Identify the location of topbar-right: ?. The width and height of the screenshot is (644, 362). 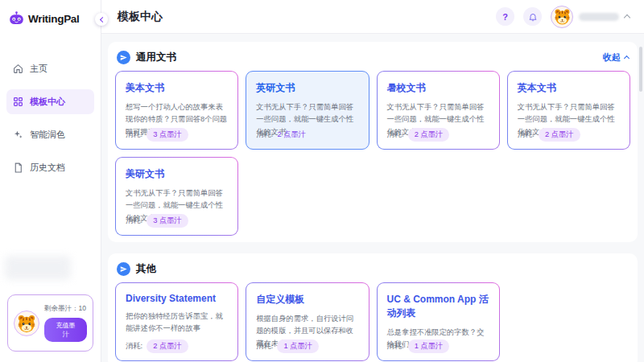
(563, 17).